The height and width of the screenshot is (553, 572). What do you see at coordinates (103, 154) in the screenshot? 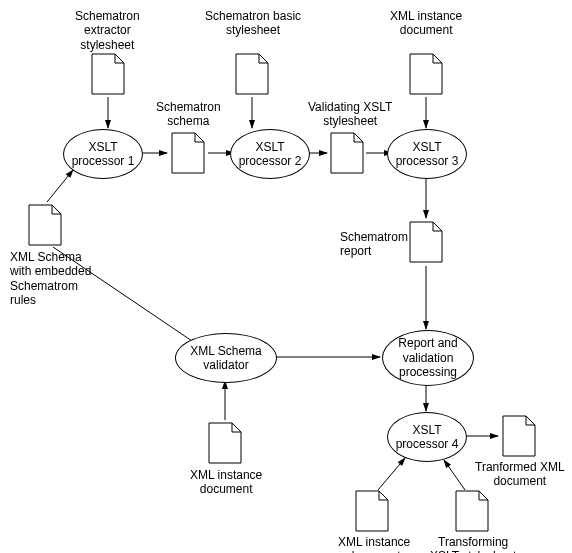
I see `node-xslt-processor-1: XSLT processor 1` at bounding box center [103, 154].